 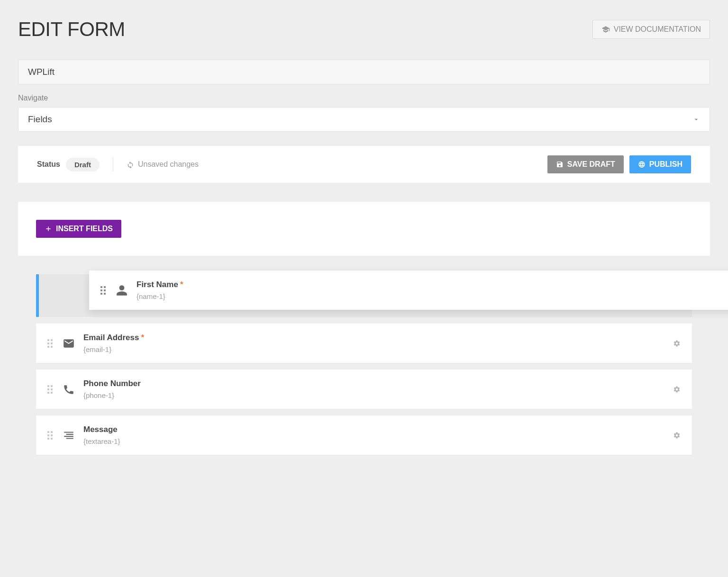 What do you see at coordinates (374, 430) in the screenshot?
I see `field-label: Message` at bounding box center [374, 430].